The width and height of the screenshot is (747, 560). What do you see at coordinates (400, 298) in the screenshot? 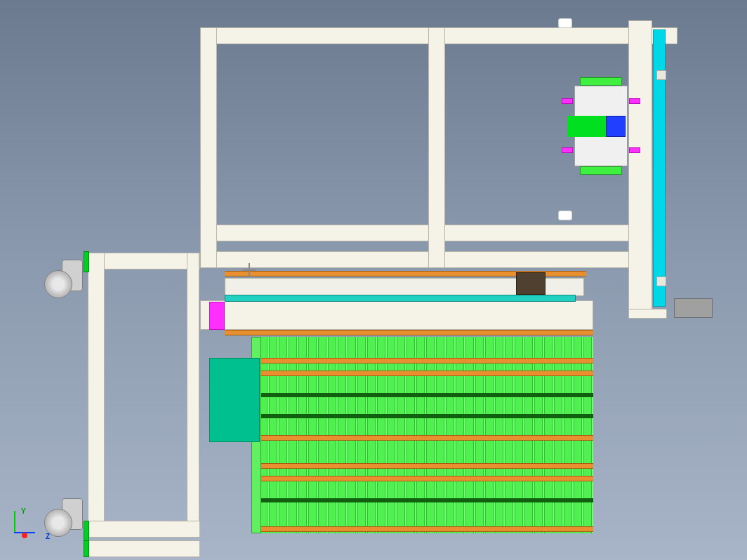
I see `linear-rail-teal` at bounding box center [400, 298].